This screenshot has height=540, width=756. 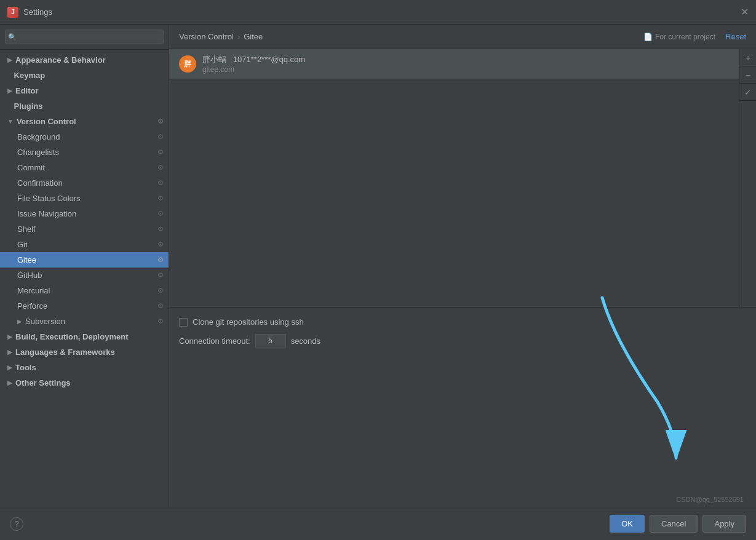 What do you see at coordinates (215, 341) in the screenshot?
I see `timeout-label: Connection timeout:` at bounding box center [215, 341].